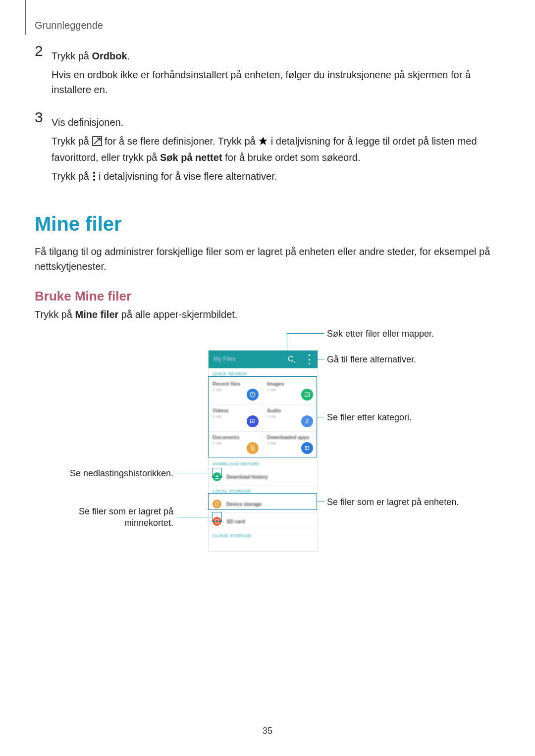 The image size is (535, 756). Describe the element at coordinates (276, 82) in the screenshot. I see `step-2-line-2: Hvis en ordbok ikke er forhåndsinstaller…` at that location.